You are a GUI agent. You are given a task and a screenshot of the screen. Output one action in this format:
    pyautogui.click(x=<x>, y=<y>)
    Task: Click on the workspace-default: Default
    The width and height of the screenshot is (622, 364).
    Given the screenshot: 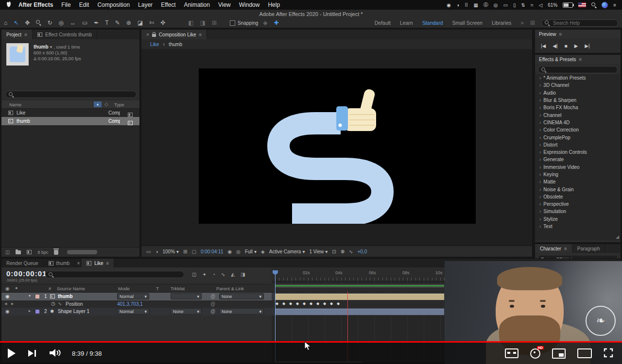 What is the action you would take?
    pyautogui.click(x=383, y=23)
    